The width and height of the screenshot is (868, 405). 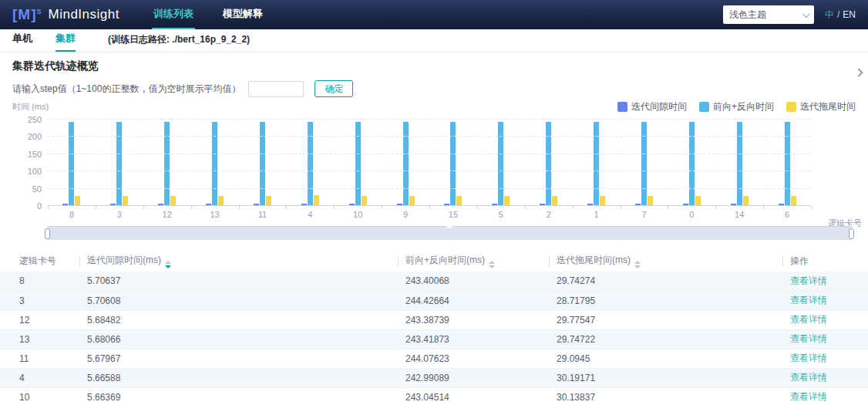 What do you see at coordinates (597, 214) in the screenshot?
I see `x-tick-label: 1` at bounding box center [597, 214].